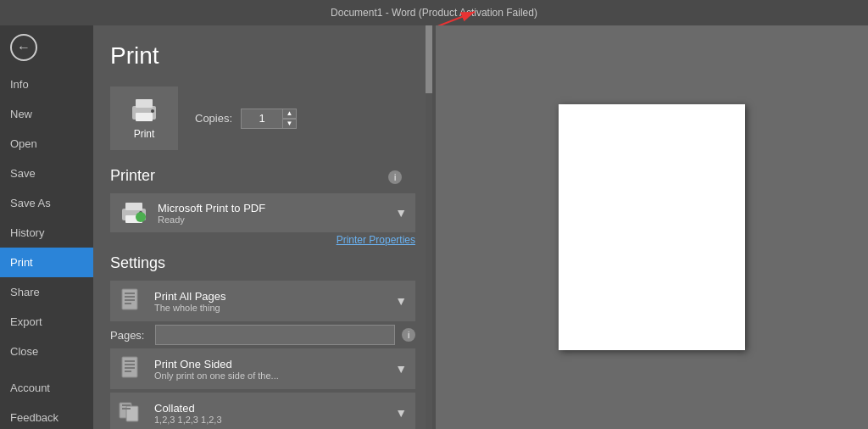 The height and width of the screenshot is (429, 868). I want to click on sidebar-item-share: Share, so click(47, 292).